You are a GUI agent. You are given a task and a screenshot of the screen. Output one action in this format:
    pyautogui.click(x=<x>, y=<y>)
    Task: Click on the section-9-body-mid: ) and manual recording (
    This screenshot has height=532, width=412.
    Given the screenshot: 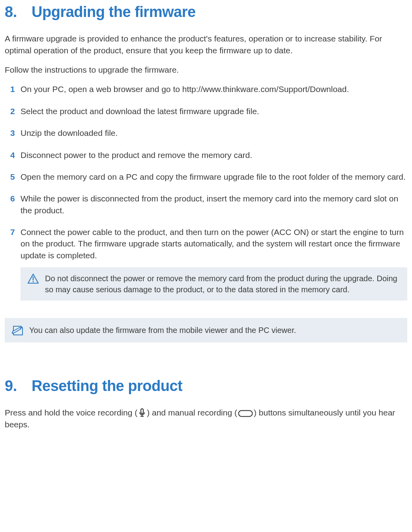 What is the action you would take?
    pyautogui.click(x=192, y=412)
    